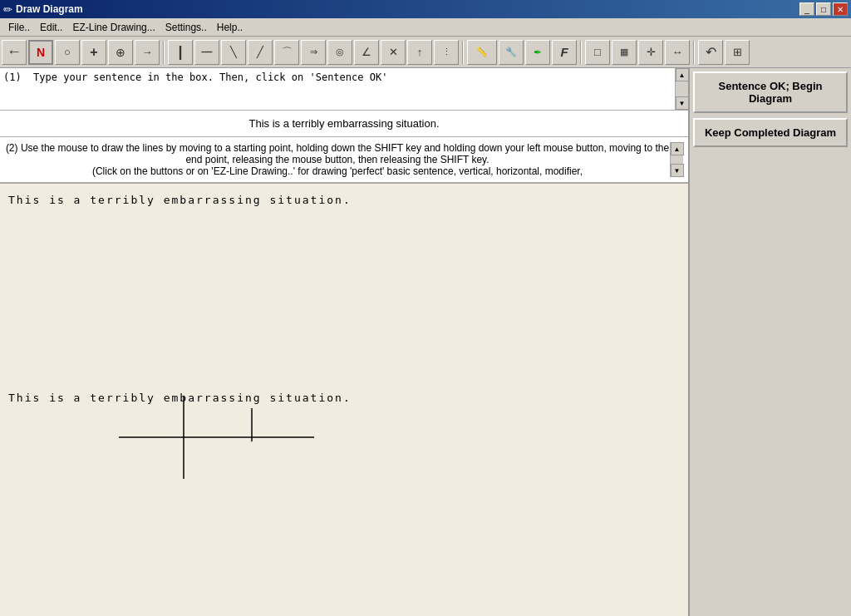  I want to click on menu-ezline: EZ-Line Drawing..., so click(113, 27).